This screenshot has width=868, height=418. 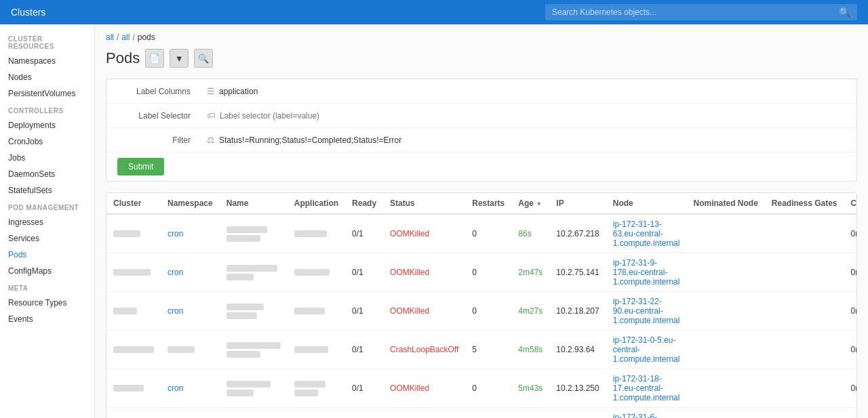 I want to click on pod-management-section: POD MANAGEMENT, so click(x=47, y=206).